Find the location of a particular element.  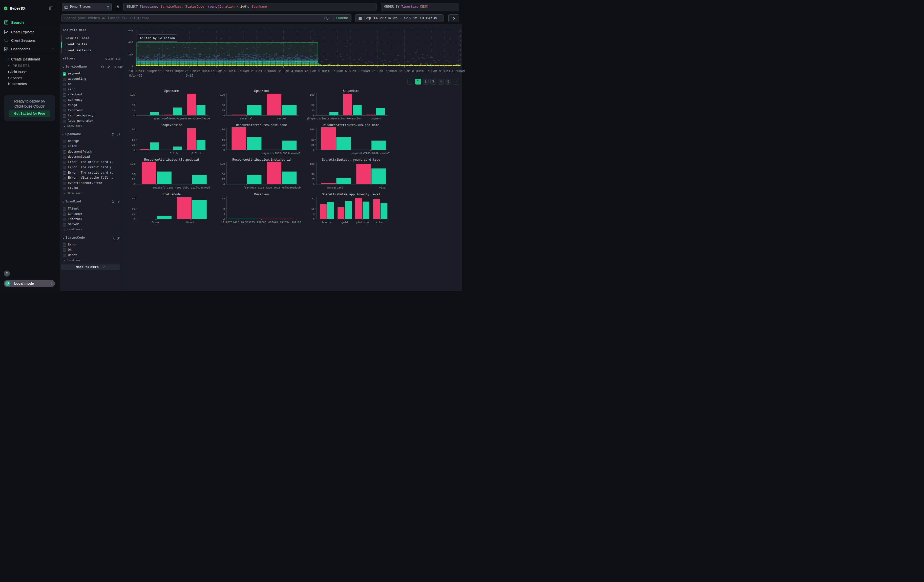

svg-text: 7:00am is located at coordinates (378, 71).